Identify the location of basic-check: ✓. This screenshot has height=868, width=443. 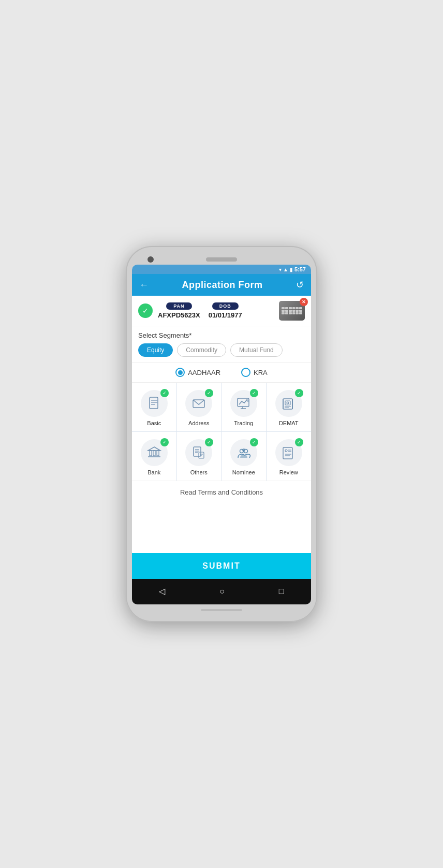
(165, 393).